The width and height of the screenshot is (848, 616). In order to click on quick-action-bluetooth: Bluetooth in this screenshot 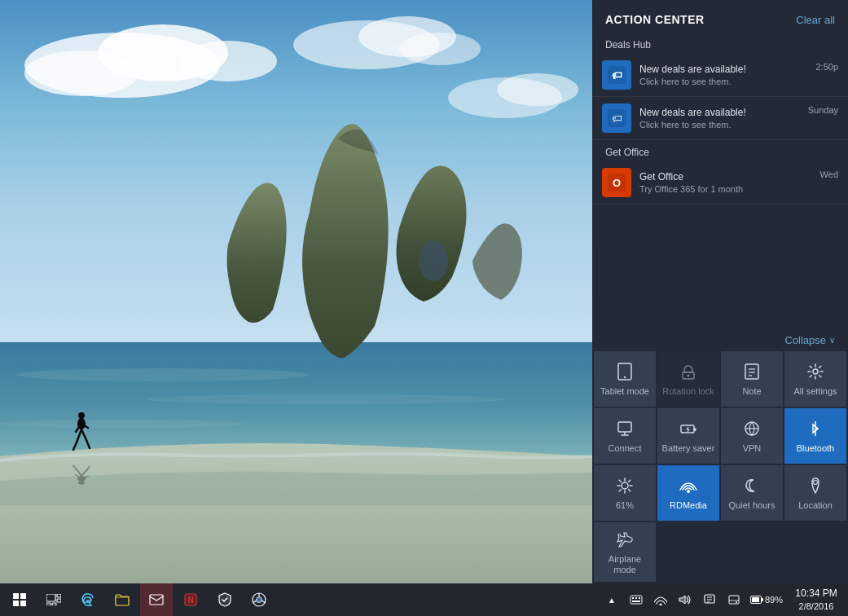, I will do `click(815, 436)`.